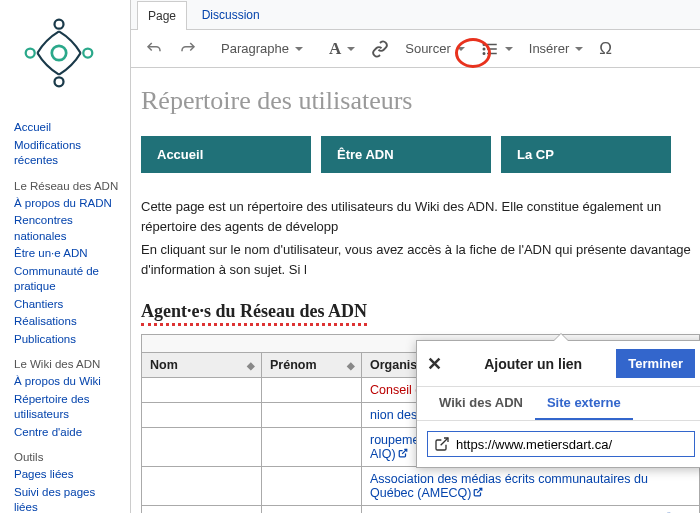  What do you see at coordinates (420, 260) in the screenshot?
I see `description-line-2: En cliquant sur le nom d'utilisateur, vo…` at bounding box center [420, 260].